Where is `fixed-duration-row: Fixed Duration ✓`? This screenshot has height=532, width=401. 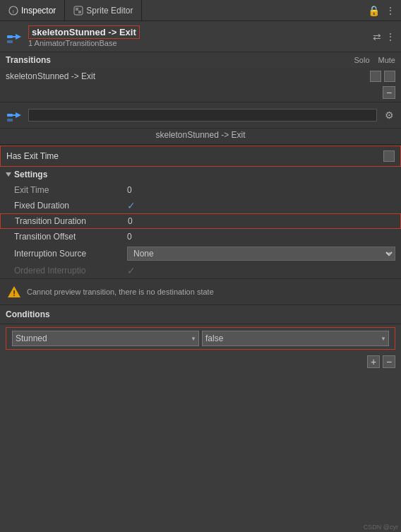
fixed-duration-row: Fixed Duration ✓ is located at coordinates (200, 206).